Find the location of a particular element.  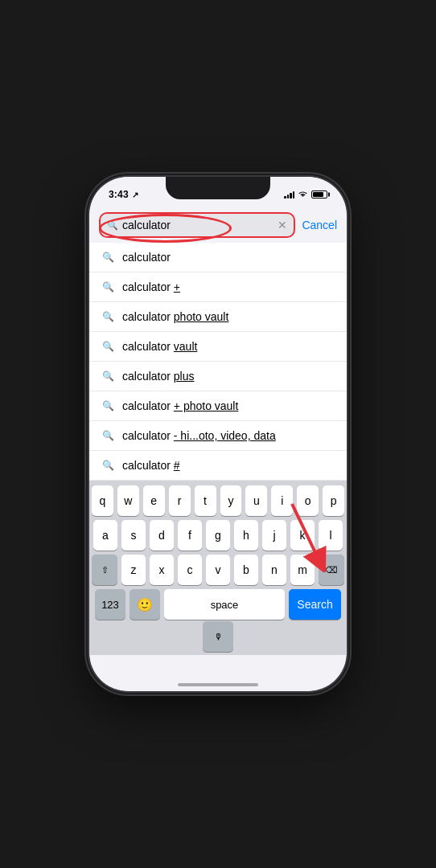

key-j: j is located at coordinates (274, 535).